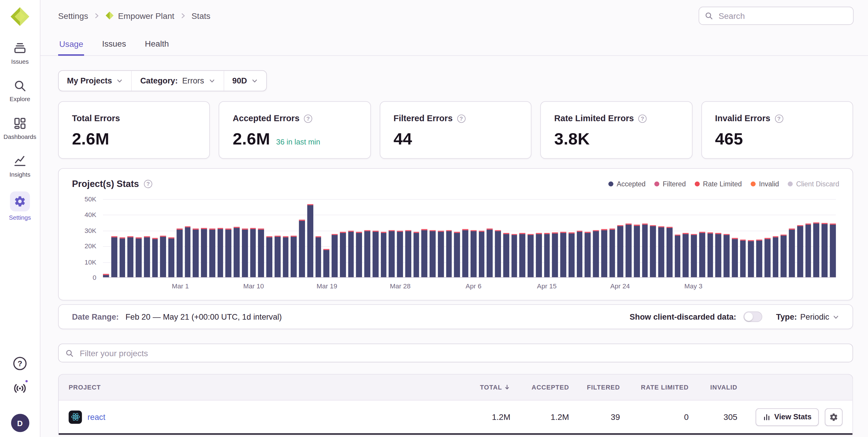 The width and height of the screenshot is (868, 437). What do you see at coordinates (110, 15) in the screenshot?
I see `org-avatar-icon` at bounding box center [110, 15].